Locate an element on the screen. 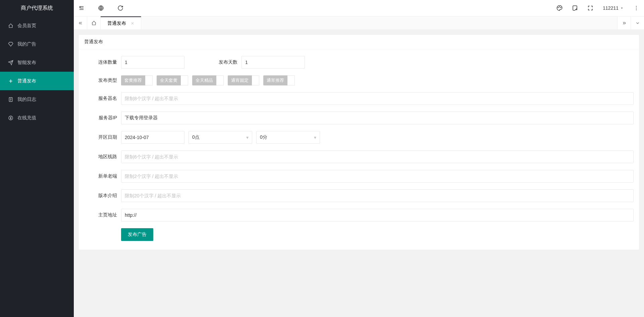  row-homepage: 主页地址 is located at coordinates (359, 215).